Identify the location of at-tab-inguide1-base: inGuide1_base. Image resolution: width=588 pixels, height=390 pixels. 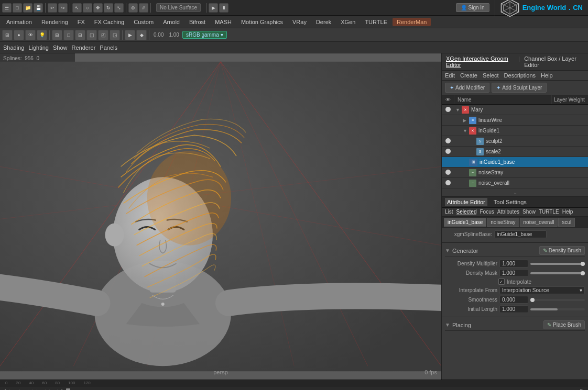
(465, 222).